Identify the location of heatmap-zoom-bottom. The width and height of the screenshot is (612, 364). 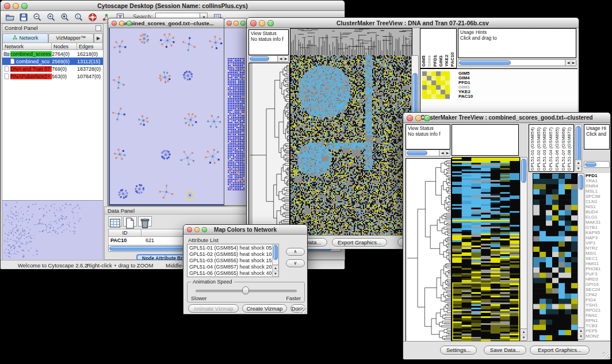
(556, 257).